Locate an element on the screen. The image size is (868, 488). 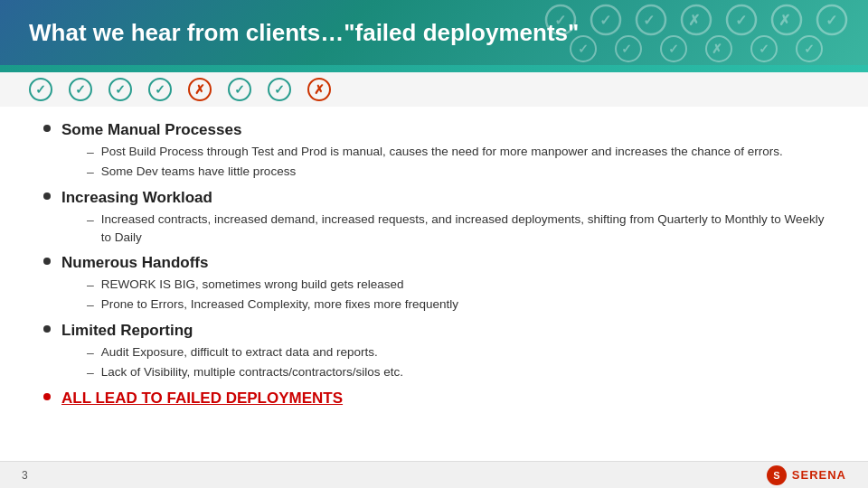
bullet-increasing-workload: Increasing Workload – Increased contract… is located at coordinates (434, 217).